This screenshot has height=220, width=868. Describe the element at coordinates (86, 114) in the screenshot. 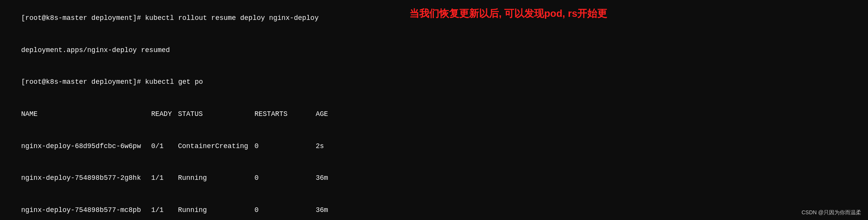

I see `pod-col-name: NAME` at that location.